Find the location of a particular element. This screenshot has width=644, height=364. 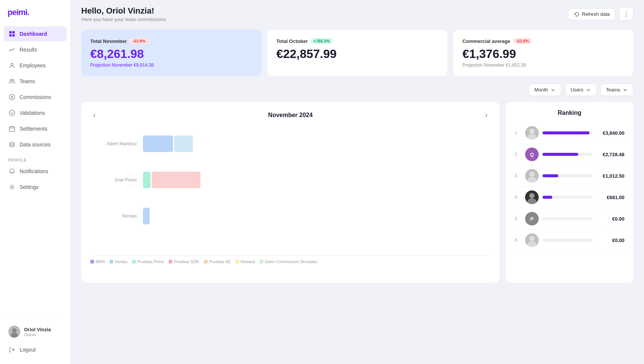

ranking-list: 1.€3,840.002.Q€2,728.483.€1,012.504.€681… is located at coordinates (570, 187).